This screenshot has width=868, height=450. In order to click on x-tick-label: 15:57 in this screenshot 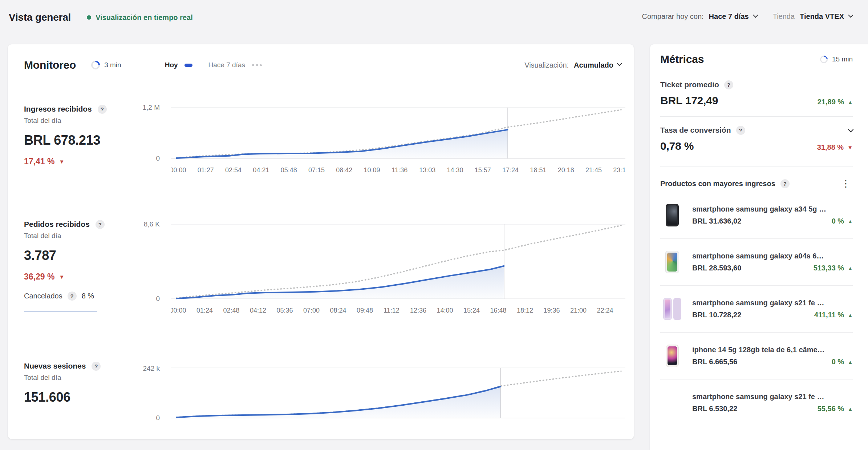, I will do `click(483, 170)`.